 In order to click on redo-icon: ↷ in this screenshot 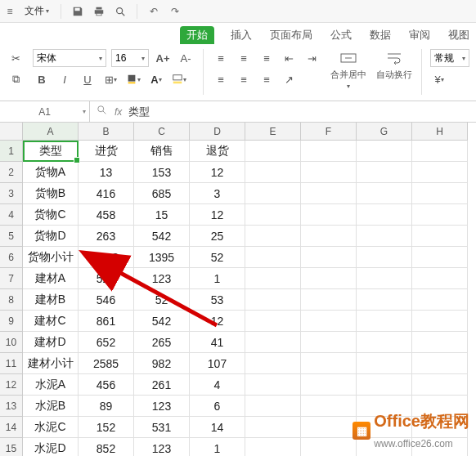, I will do `click(175, 11)`.